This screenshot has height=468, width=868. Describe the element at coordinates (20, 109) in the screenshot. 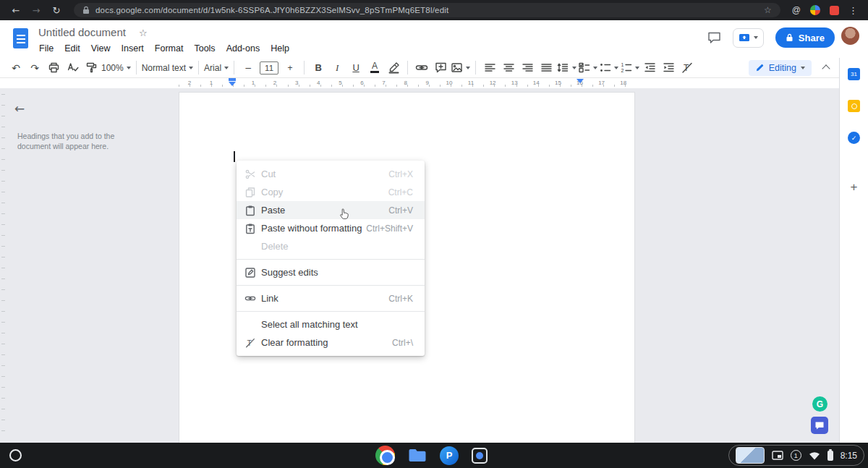

I see `close-outline-arrow-icon: ←` at that location.